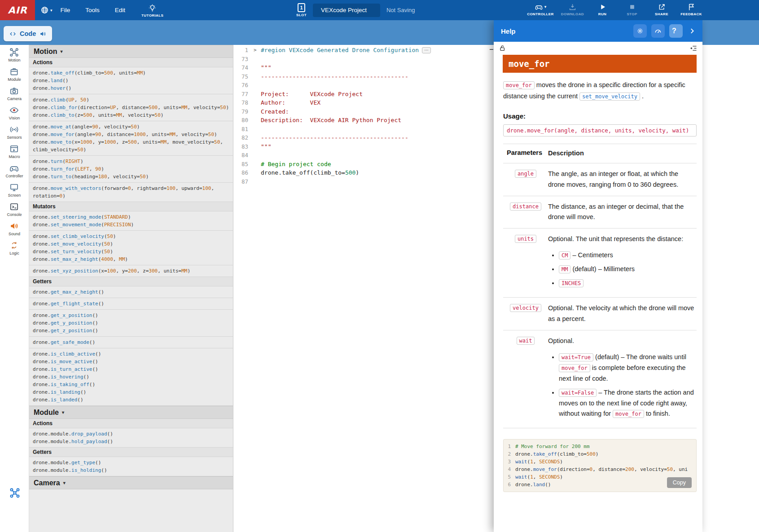 The image size is (759, 532). I want to click on command-get_x_position: drone.get_x_position(), so click(131, 315).